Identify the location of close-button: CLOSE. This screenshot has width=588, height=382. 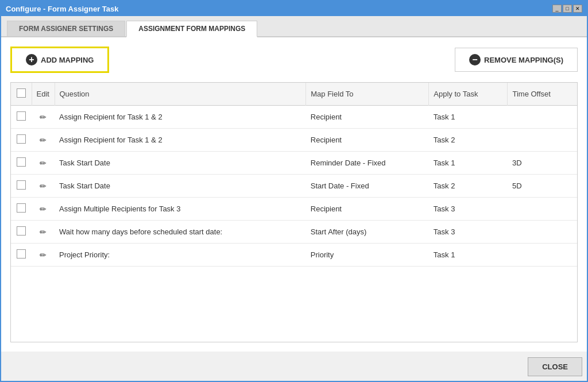
(555, 366).